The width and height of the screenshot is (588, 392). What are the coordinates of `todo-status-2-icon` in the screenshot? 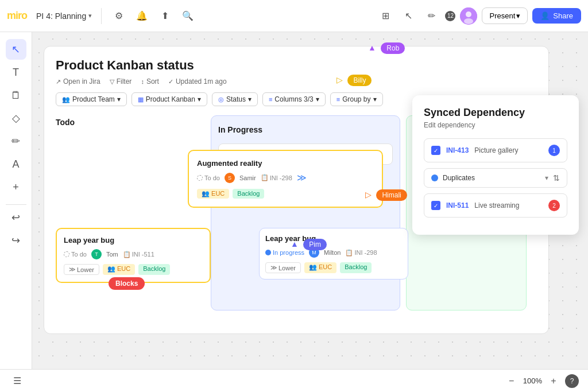 It's located at (67, 254).